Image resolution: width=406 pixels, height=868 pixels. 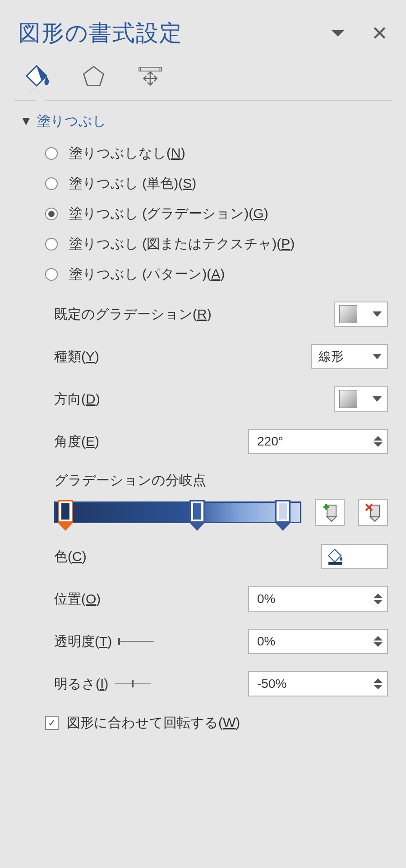 I want to click on type-value: 線形, so click(x=331, y=357).